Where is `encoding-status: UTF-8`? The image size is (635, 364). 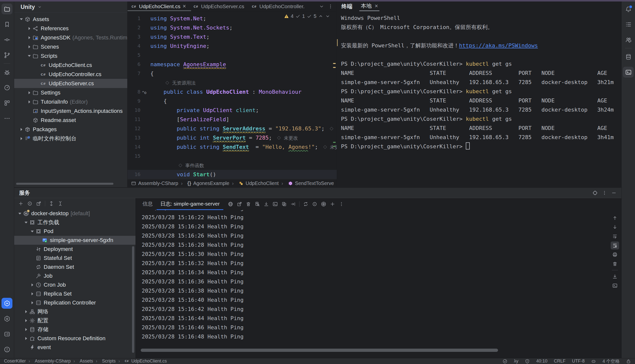
encoding-status: UTF-8 is located at coordinates (578, 361).